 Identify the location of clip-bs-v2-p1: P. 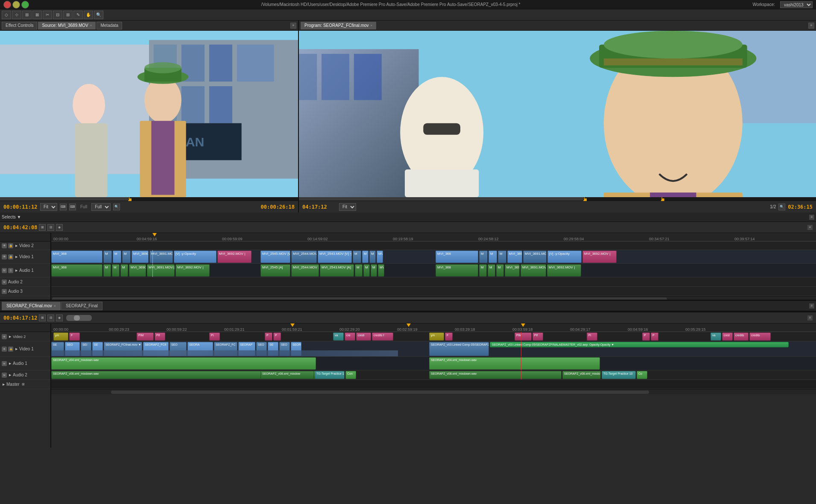
(269, 336).